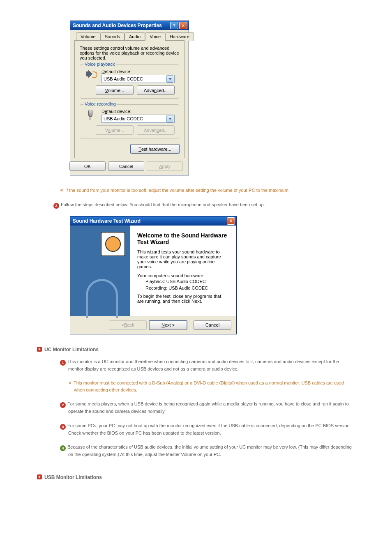 This screenshot has height=555, width=392. Describe the element at coordinates (153, 221) in the screenshot. I see `wizard-titlebar: Sound Hardware Test Wizard ×` at that location.